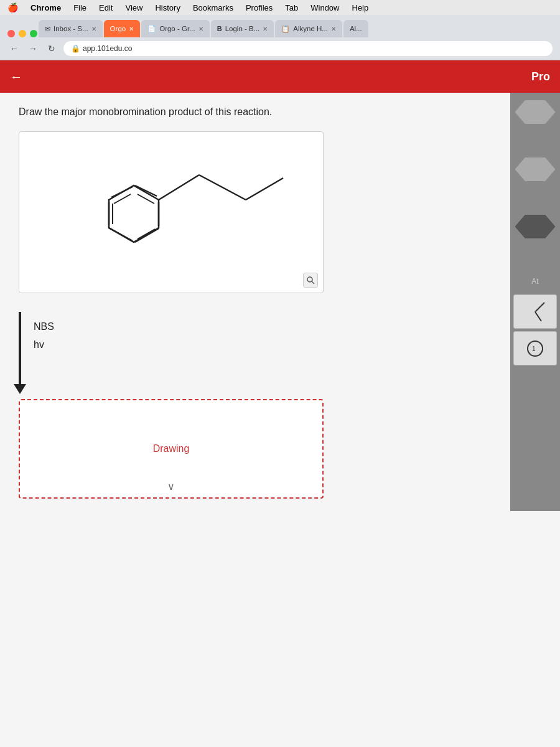 The width and height of the screenshot is (560, 747). What do you see at coordinates (255, 112) in the screenshot?
I see `question-text: Draw the major monobromination product o…` at bounding box center [255, 112].